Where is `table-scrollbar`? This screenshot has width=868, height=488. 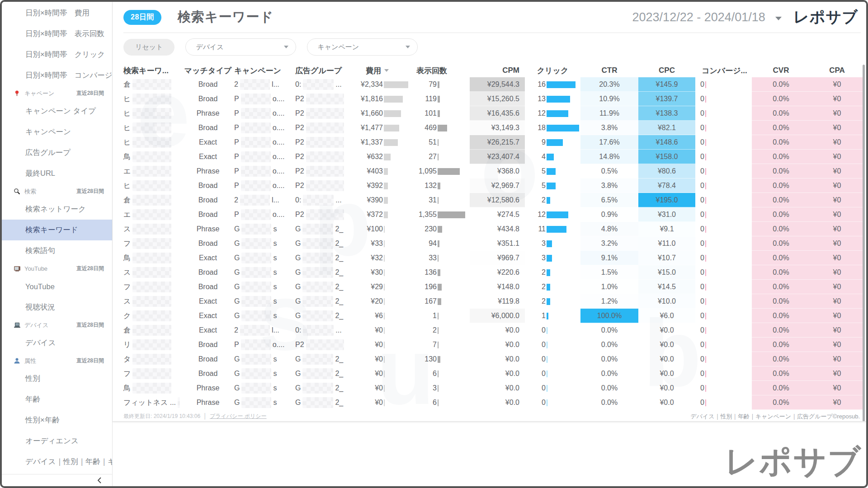 table-scrollbar is located at coordinates (863, 243).